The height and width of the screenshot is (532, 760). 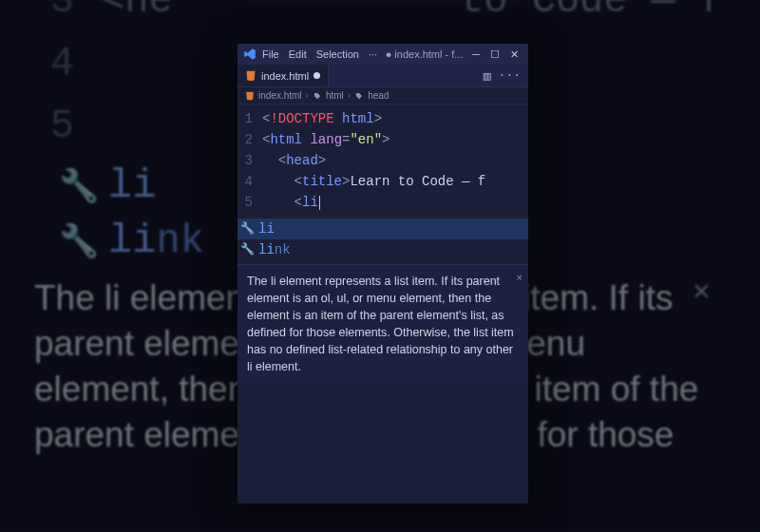 What do you see at coordinates (383, 229) in the screenshot?
I see `suggestion-li: 🔧 li` at bounding box center [383, 229].